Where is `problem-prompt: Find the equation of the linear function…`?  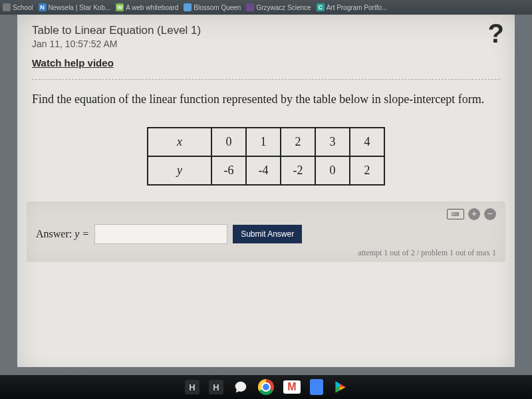 problem-prompt: Find the equation of the linear function… is located at coordinates (266, 100).